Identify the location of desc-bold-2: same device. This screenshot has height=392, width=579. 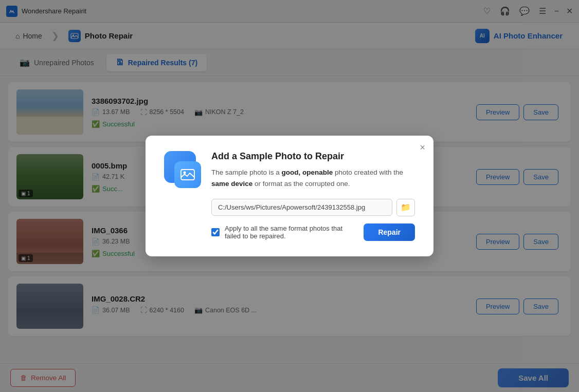
(232, 184).